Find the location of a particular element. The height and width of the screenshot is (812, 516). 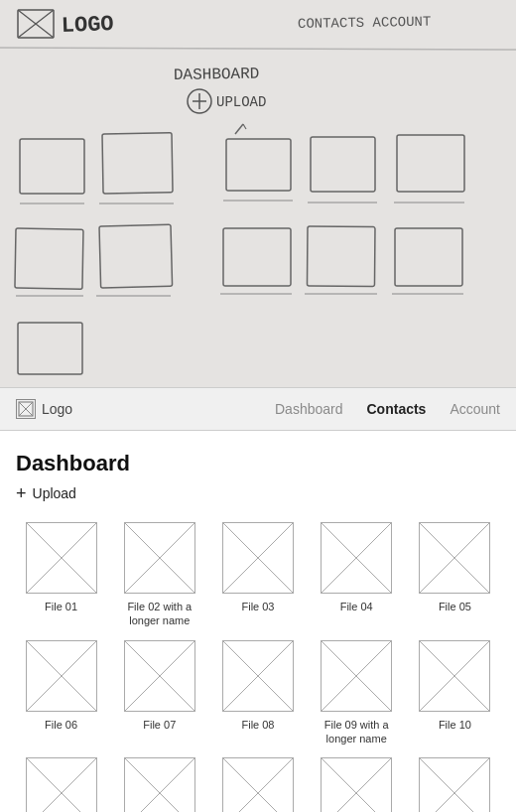

svg-text: UPLOAD is located at coordinates (241, 102).